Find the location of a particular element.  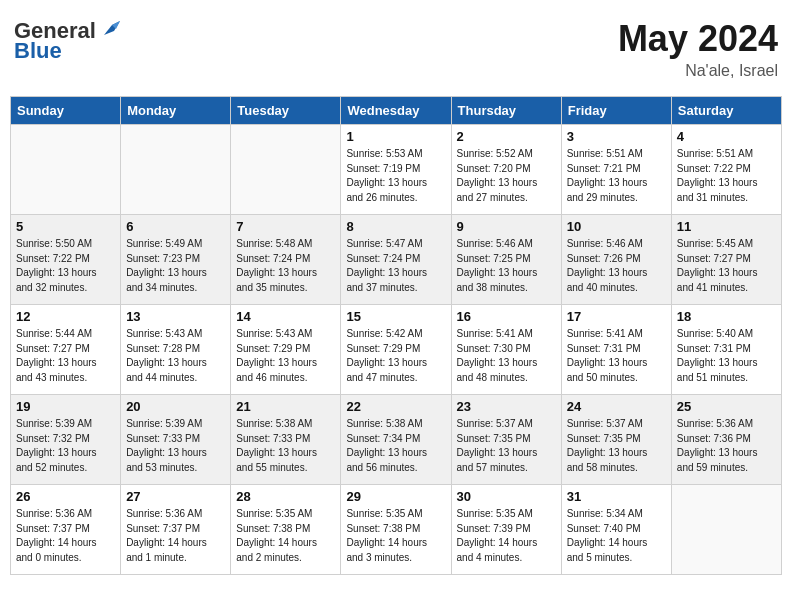

day-number: 29 is located at coordinates (396, 496).